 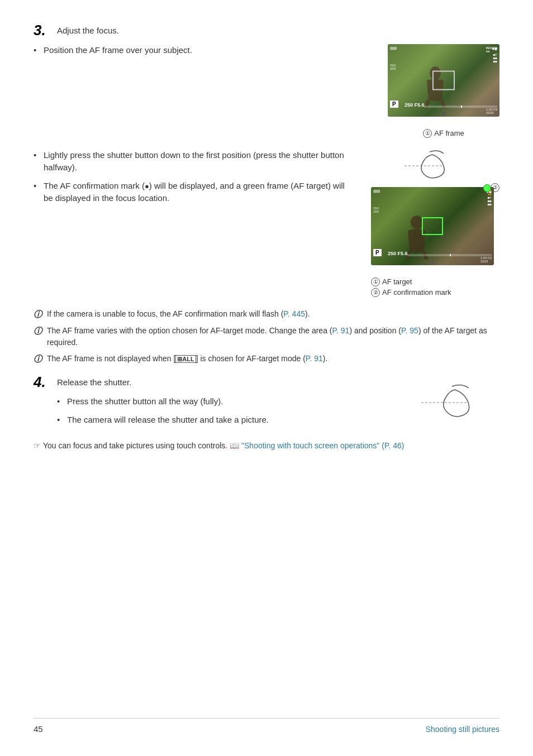 What do you see at coordinates (432, 293) in the screenshot?
I see `caption-img2-2: ② AF confirmation mark` at bounding box center [432, 293].